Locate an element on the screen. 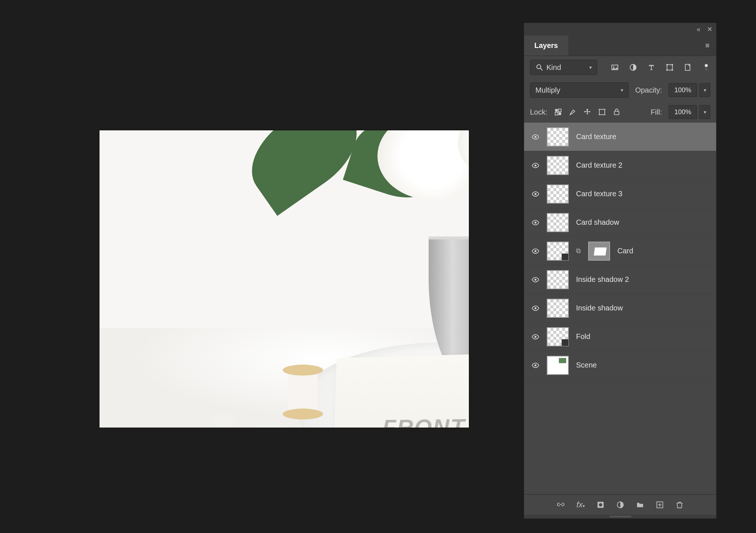 This screenshot has height=533, width=756. fx-icon: fx▾ is located at coordinates (581, 505).